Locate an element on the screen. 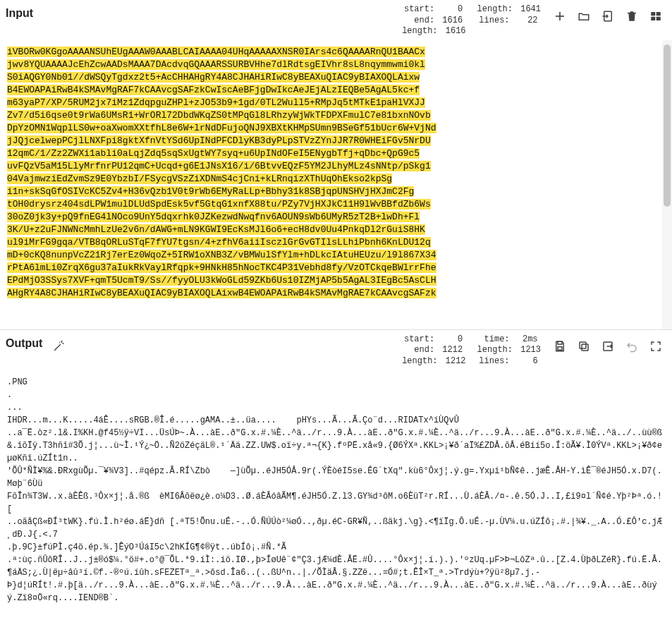 This screenshot has width=672, height=620. input-line: 12qmC/1/Zz2ZWXi1abli0aLqjZdq5sqSxUgtWY7s… is located at coordinates (213, 154).